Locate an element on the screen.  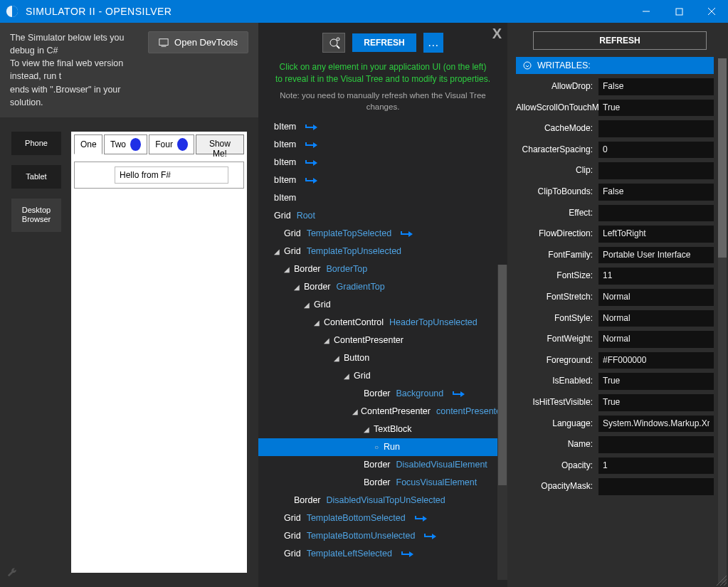
tree-node: BorderDisabledVisualElement is located at coordinates (383, 465).